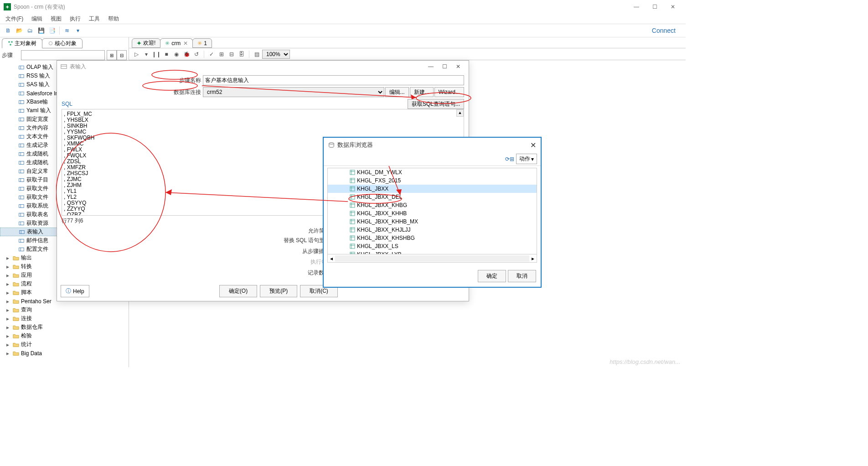 The height and width of the screenshot is (466, 868). What do you see at coordinates (176, 43) in the screenshot?
I see `tab-crm: ✳ crm ✕` at bounding box center [176, 43].